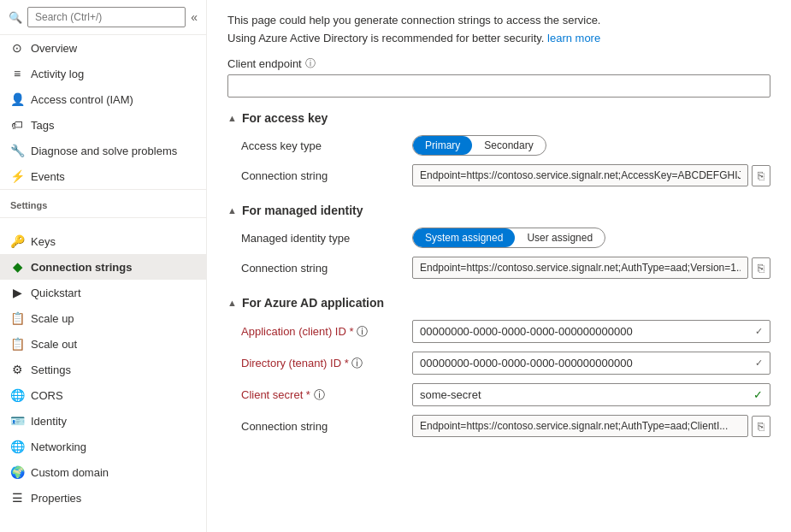 The width and height of the screenshot is (791, 532). What do you see at coordinates (592, 395) in the screenshot?
I see `client-secret-content: ✓` at bounding box center [592, 395].